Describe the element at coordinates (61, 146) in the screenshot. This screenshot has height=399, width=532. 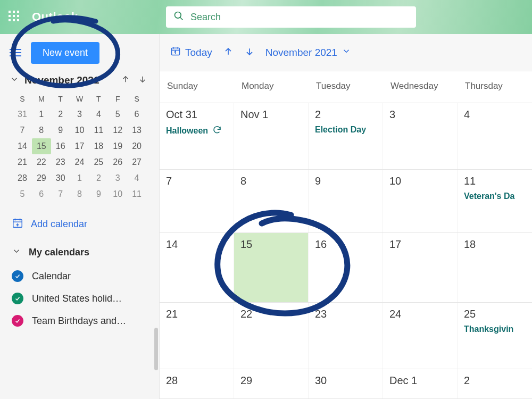
I see `mini-date-cell: 16` at that location.